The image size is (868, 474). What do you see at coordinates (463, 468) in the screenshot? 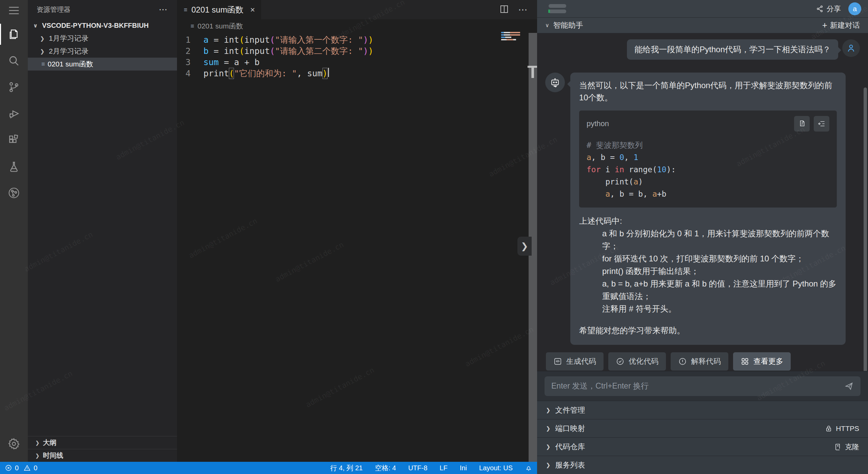
I see `status-language: Ini` at bounding box center [463, 468].